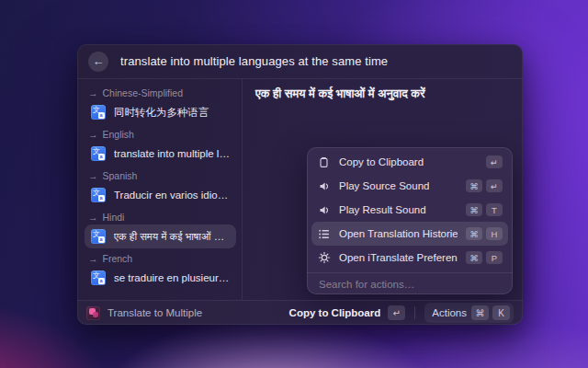 The height and width of the screenshot is (368, 588). I want to click on search-input: translate into multiple languages at the…, so click(254, 61).